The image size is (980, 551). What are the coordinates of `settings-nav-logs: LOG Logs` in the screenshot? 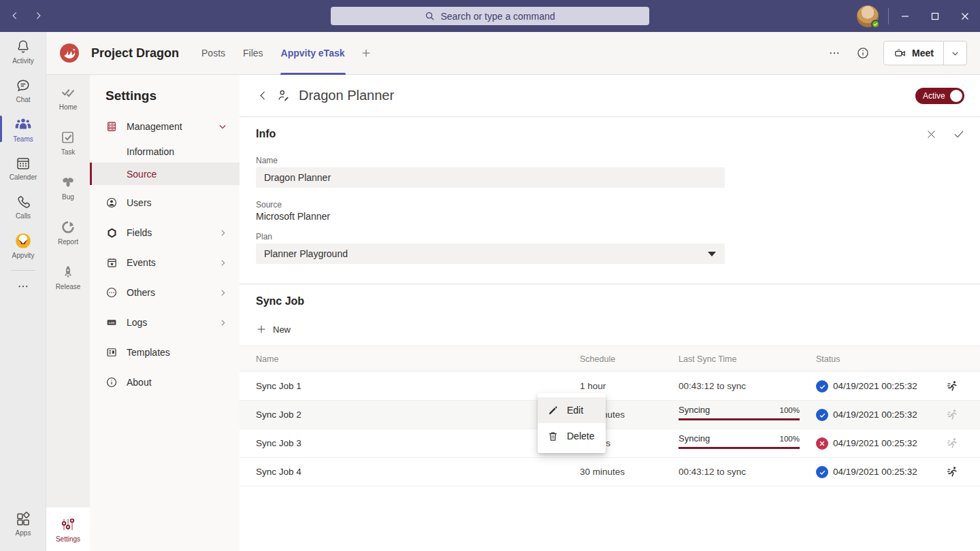 It's located at (165, 322).